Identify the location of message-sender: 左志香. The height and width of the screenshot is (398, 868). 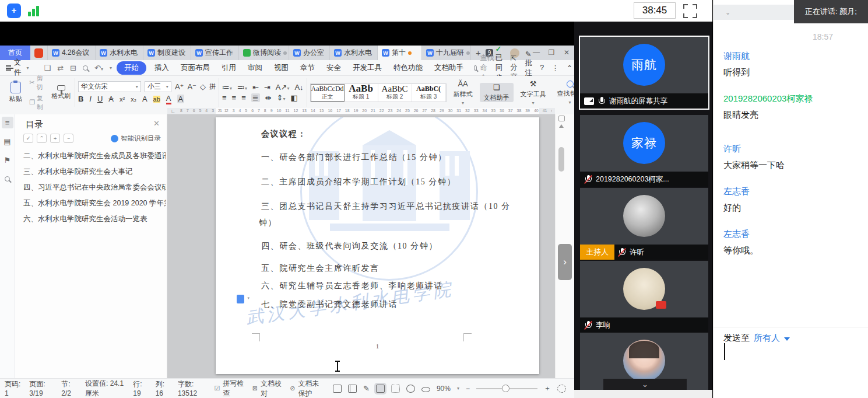
(793, 191).